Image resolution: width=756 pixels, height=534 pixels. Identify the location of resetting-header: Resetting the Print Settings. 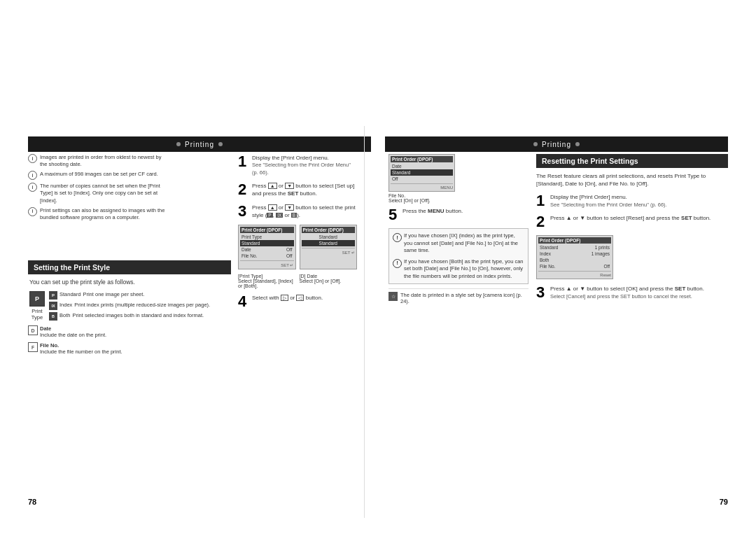
(632, 161).